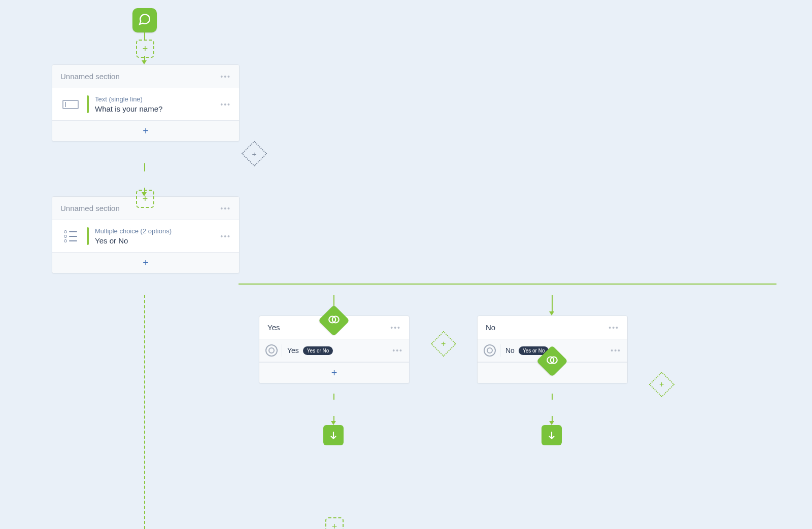 The height and width of the screenshot is (529, 812). Describe the element at coordinates (334, 351) in the screenshot. I see `branch-option-row: Yes Yes or No •••` at that location.